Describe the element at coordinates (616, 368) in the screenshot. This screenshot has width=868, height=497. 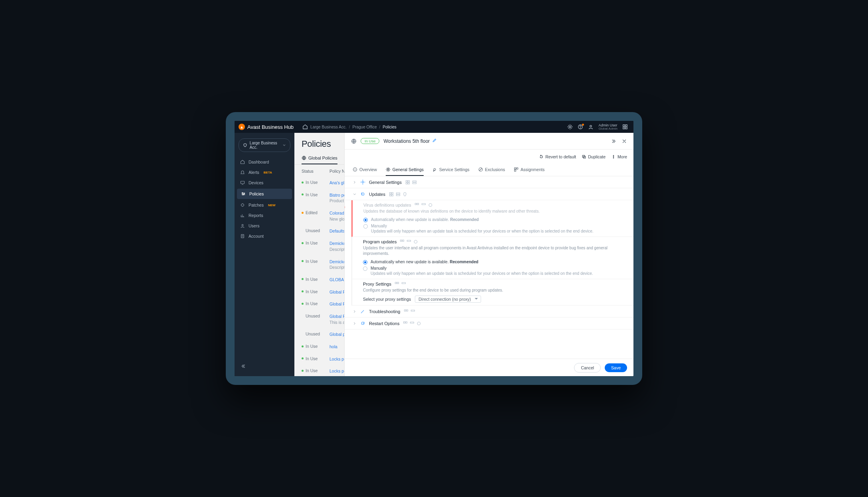
I see `save-button: Save` at that location.